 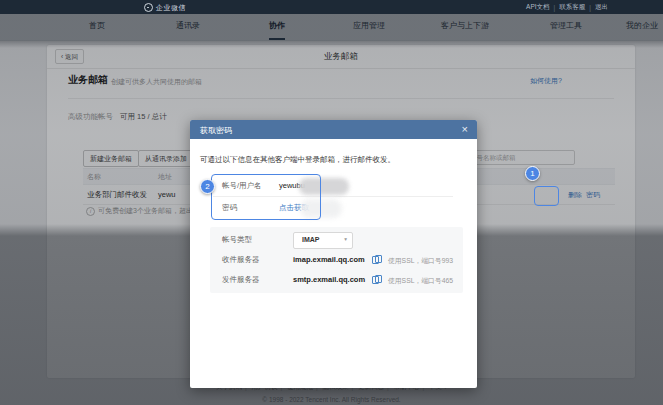 I want to click on account-type-label: 帐号类型, so click(x=237, y=240).